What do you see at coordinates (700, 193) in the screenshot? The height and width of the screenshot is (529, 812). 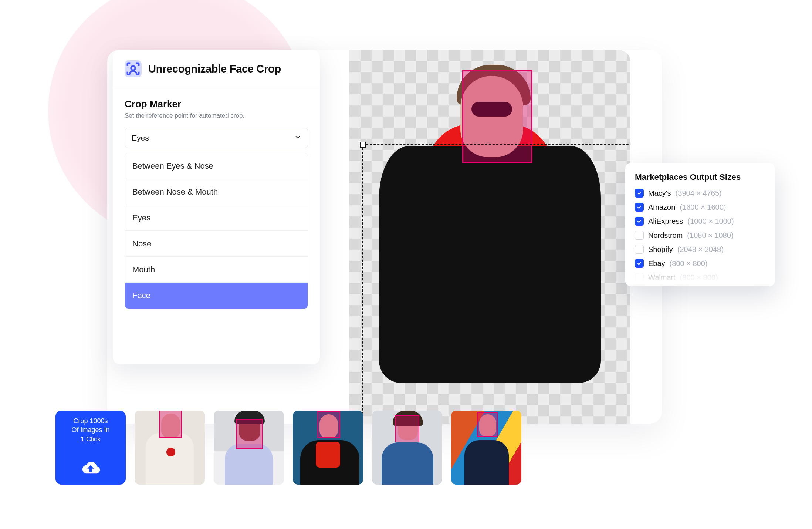 I see `marketplace-row-macys: Macy's (3904 × 4765)` at bounding box center [700, 193].